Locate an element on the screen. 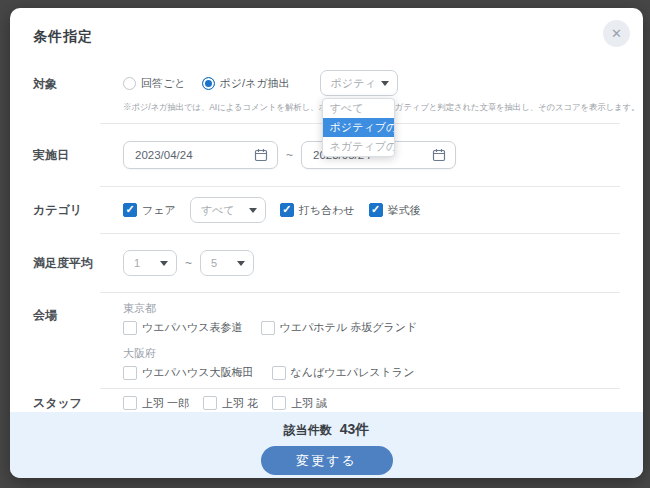 This screenshot has height=488, width=650. radio-posinega-label: ポジ/ネガ抽出 is located at coordinates (255, 84).